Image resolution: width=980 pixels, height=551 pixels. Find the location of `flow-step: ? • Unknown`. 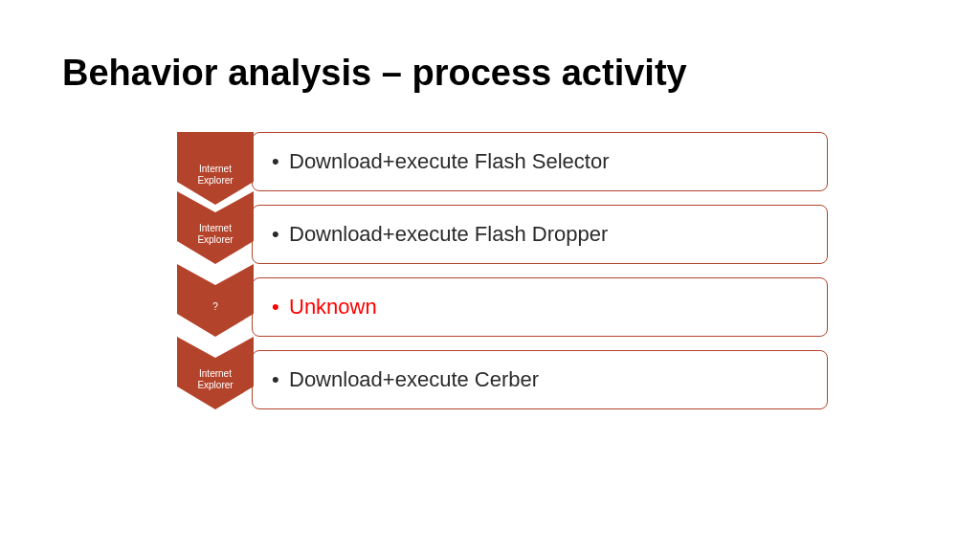

flow-step: ? • Unknown is located at coordinates (502, 307).